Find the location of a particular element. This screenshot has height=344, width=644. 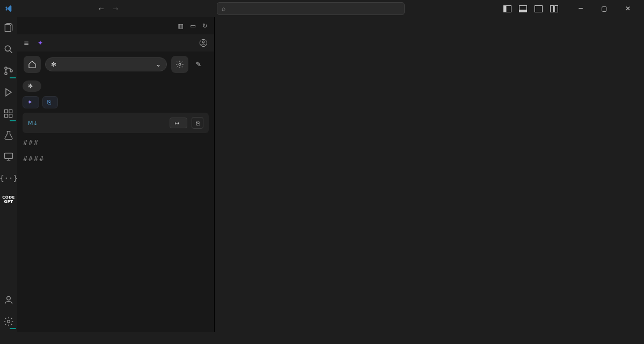

code-explanation-block: ### #### is located at coordinates (116, 151).